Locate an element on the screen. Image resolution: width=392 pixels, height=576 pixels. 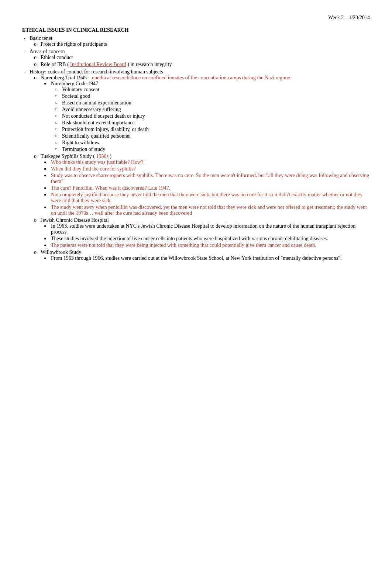
tuskegee-sub-list: Who thinks this study was justifiable? H… is located at coordinates (205, 188).